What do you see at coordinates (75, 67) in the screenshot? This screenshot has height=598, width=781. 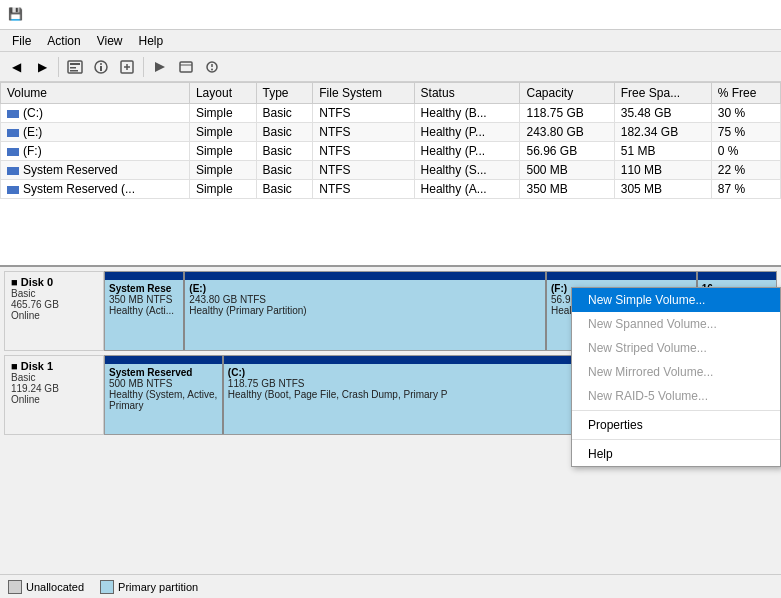 I see `toolbar-btn1` at bounding box center [75, 67].